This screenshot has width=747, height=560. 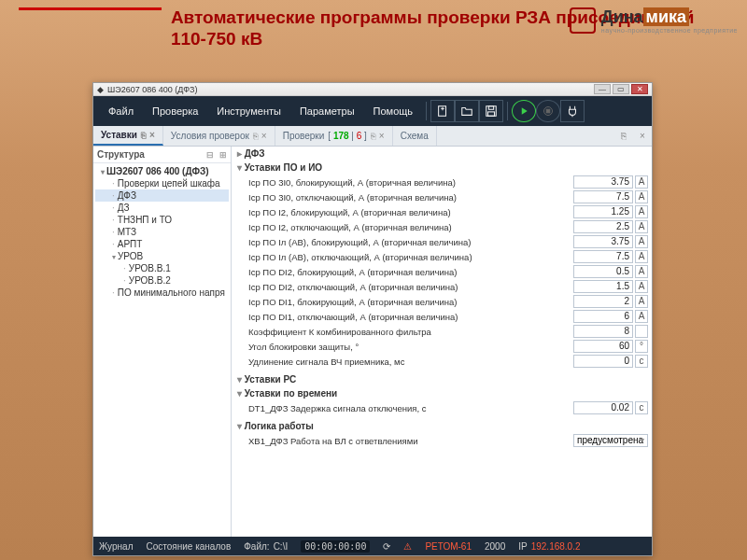 I want to click on section-logic: Логика работы, so click(x=442, y=426).